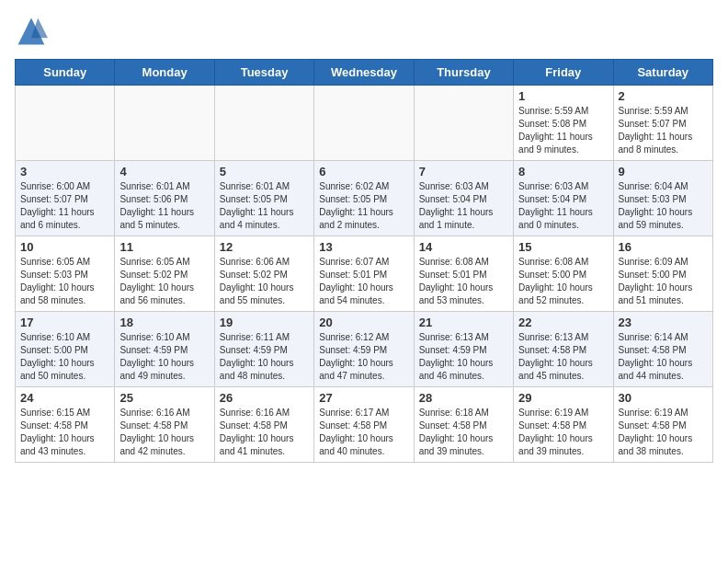 This screenshot has width=728, height=563. I want to click on calendar-cell: 30Sunrise: 6:19 AM Sunset: 4:58 PM Dayli…, so click(663, 425).